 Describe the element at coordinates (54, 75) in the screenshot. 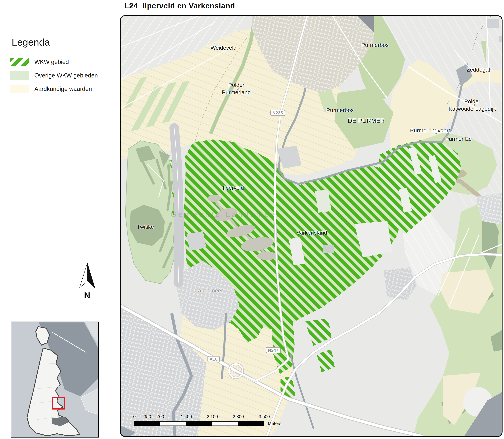

I see `legend-item-overige: Overige WKW gebieden` at that location.